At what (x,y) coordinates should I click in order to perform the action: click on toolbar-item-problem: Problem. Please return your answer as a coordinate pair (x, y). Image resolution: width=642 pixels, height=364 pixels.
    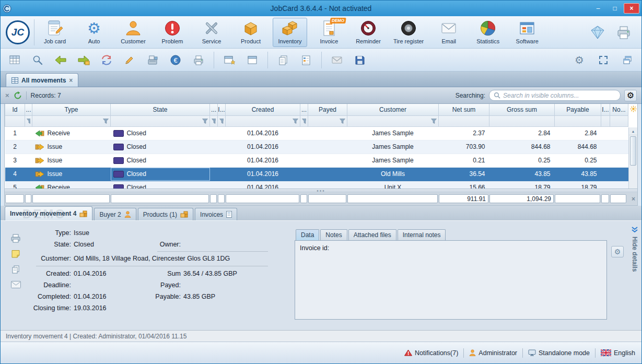
    Looking at the image, I should click on (172, 32).